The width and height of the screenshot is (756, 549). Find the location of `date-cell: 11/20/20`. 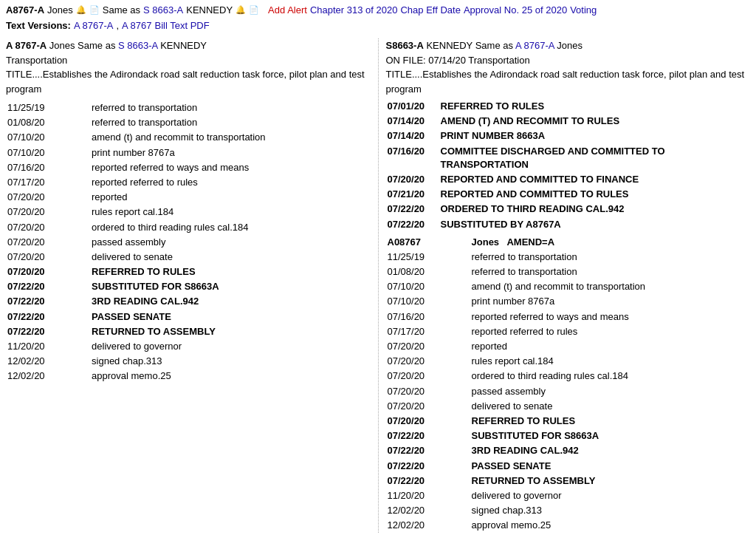

date-cell: 11/20/20 is located at coordinates (48, 347).